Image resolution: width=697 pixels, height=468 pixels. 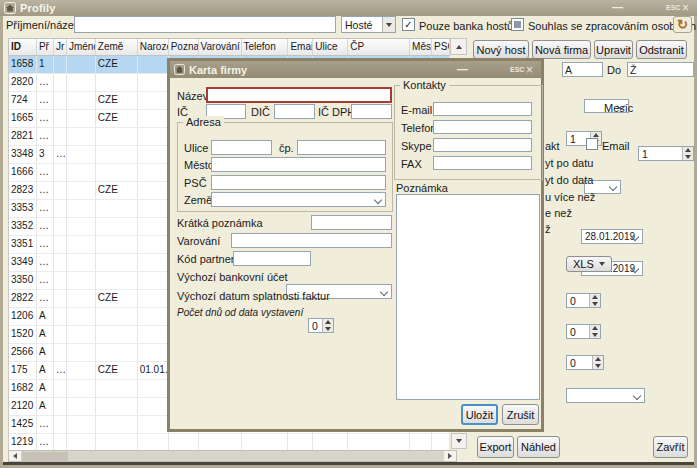 What do you see at coordinates (592, 144) in the screenshot?
I see `email-filter-checkbox` at bounding box center [592, 144].